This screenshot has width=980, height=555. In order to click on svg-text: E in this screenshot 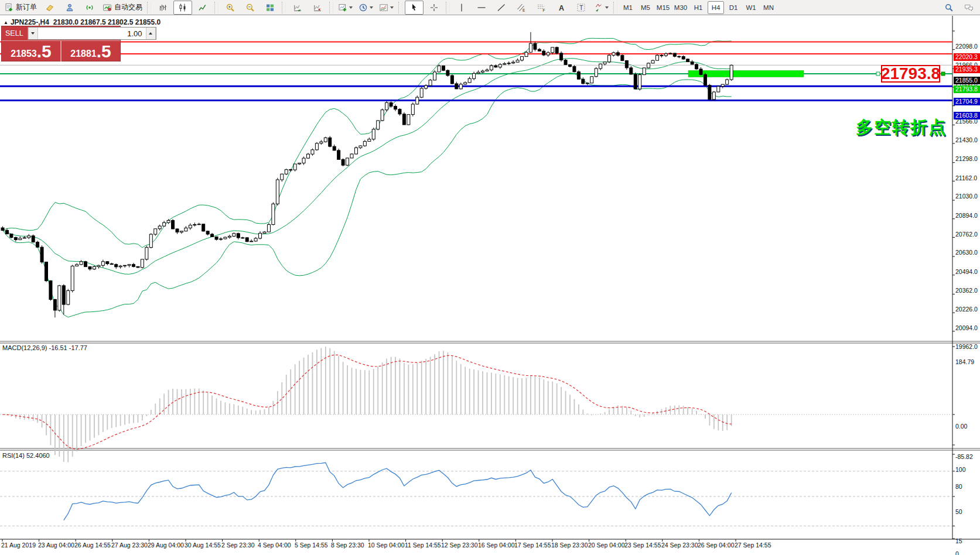, I will do `click(524, 9)`.